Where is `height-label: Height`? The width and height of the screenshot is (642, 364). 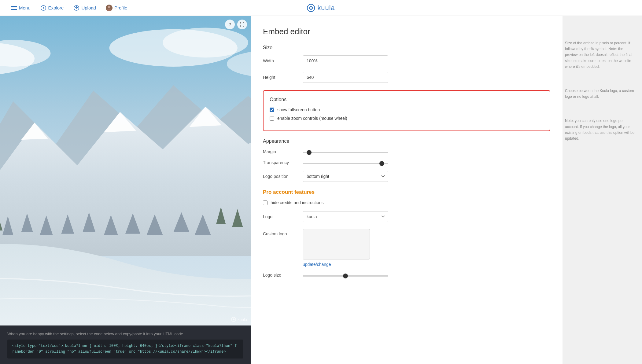
height-label: Height is located at coordinates (283, 77).